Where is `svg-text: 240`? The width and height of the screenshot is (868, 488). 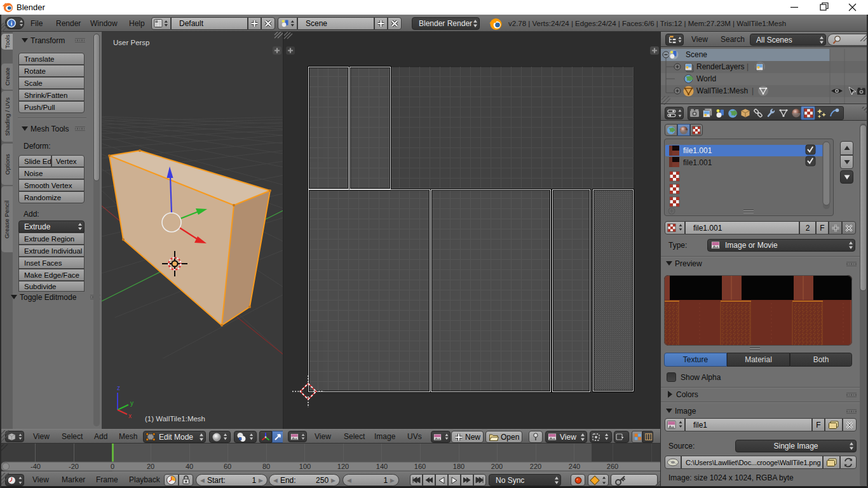
svg-text: 240 is located at coordinates (574, 466).